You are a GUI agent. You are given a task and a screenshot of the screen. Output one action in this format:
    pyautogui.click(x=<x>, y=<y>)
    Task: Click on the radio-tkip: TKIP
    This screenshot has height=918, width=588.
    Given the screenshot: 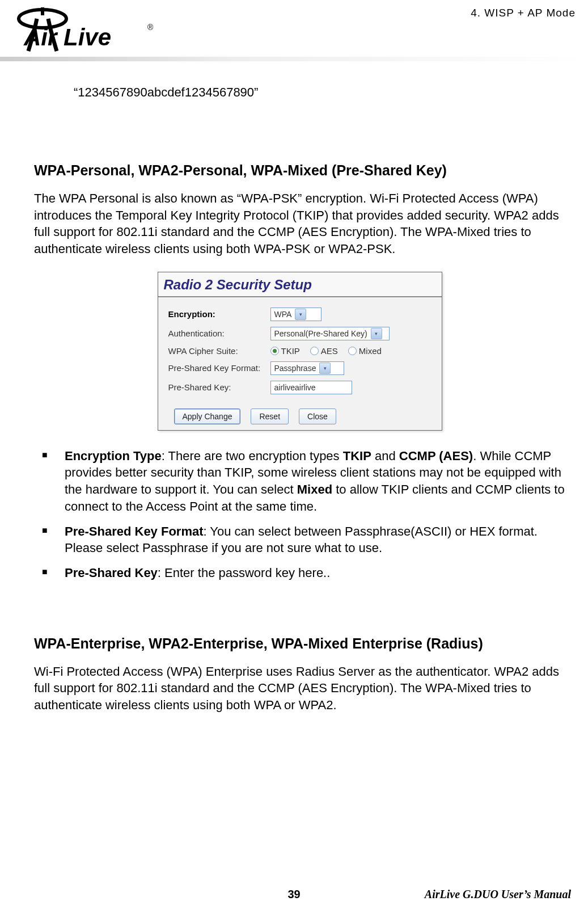 What is the action you would take?
    pyautogui.click(x=285, y=351)
    